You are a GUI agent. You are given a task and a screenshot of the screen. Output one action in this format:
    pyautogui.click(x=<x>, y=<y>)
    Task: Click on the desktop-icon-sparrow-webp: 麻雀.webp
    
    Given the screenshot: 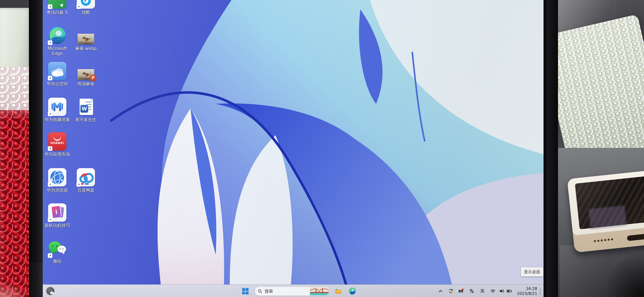 What is the action you would take?
    pyautogui.click(x=86, y=39)
    